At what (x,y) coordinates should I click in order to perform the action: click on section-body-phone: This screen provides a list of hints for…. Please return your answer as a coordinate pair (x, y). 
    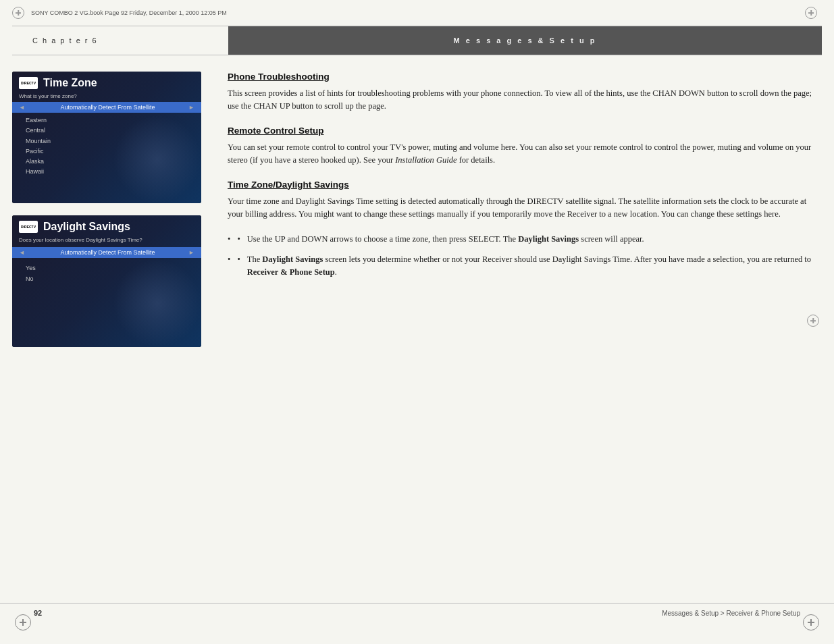
    Looking at the image, I should click on (525, 100).